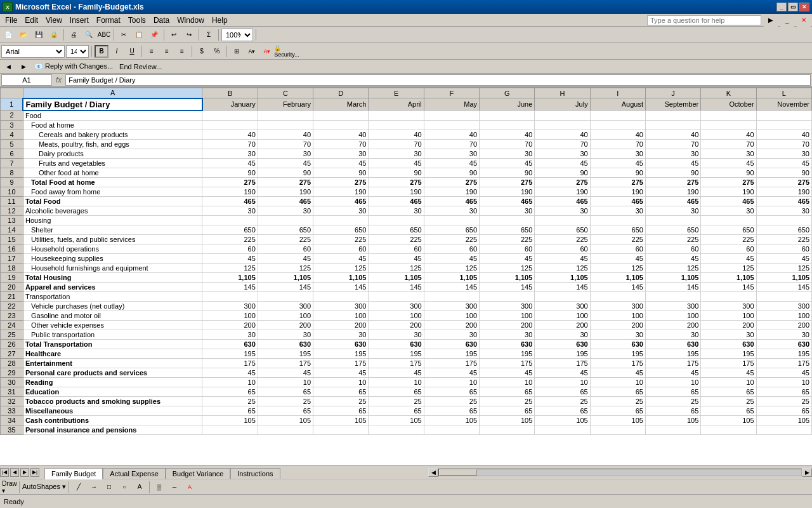 This screenshot has width=812, height=508. I want to click on cell-A6: Dairy products, so click(113, 154).